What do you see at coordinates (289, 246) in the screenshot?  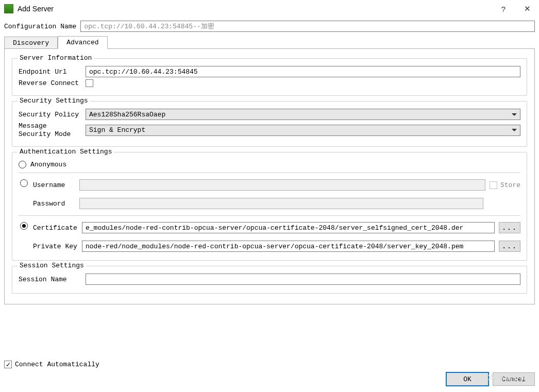 I see `private-key-input` at bounding box center [289, 246].